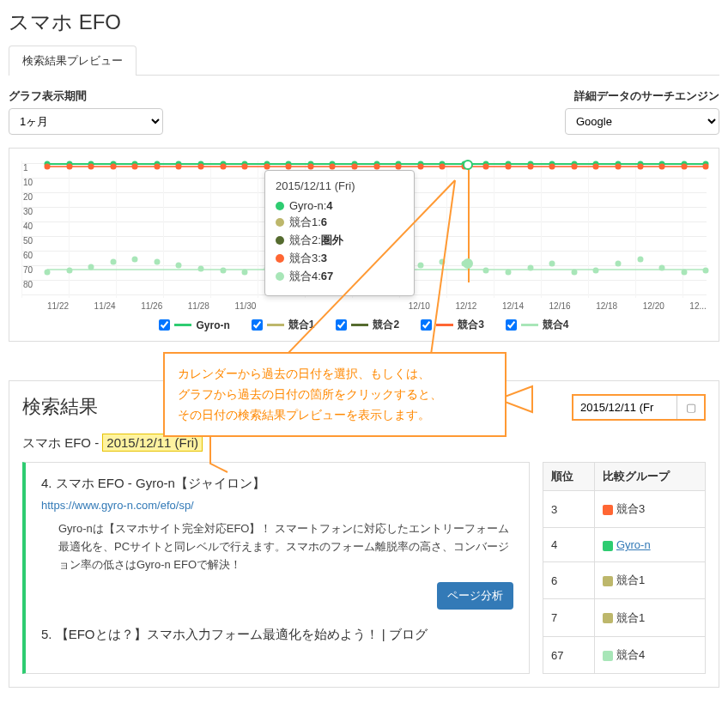 This screenshot has width=728, height=710. Describe the element at coordinates (452, 325) in the screenshot. I see `legend-item: 競合3` at that location.